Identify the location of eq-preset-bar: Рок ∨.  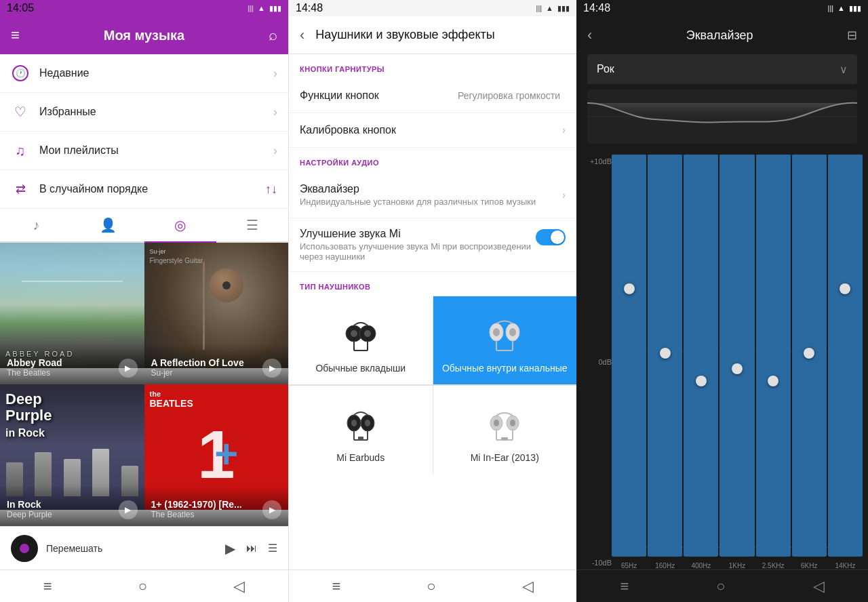
(722, 69).